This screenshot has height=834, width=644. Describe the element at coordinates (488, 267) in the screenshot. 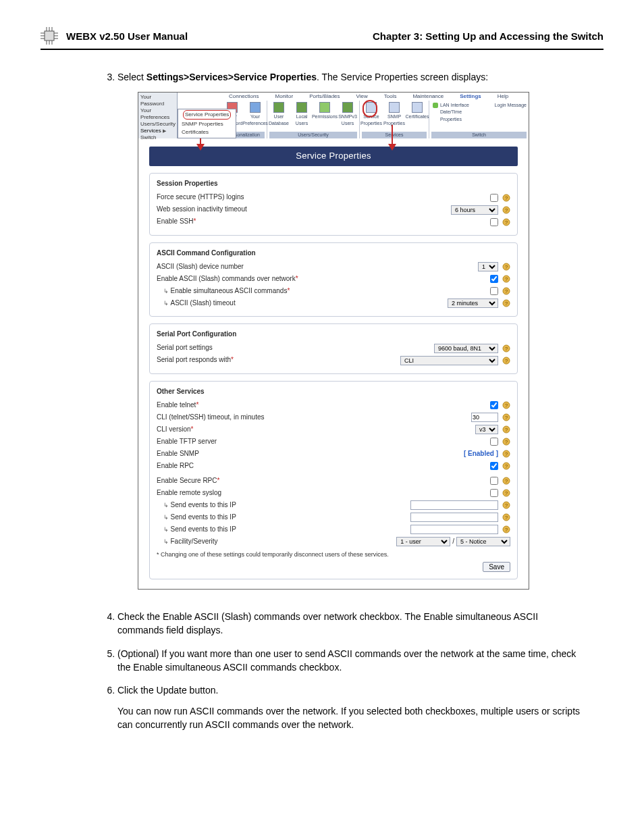

I see `ascii-device-select: 1` at that location.